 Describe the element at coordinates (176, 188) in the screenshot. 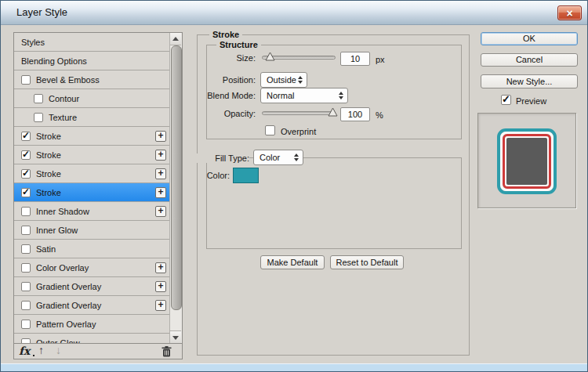

I see `list-scrollbar` at that location.